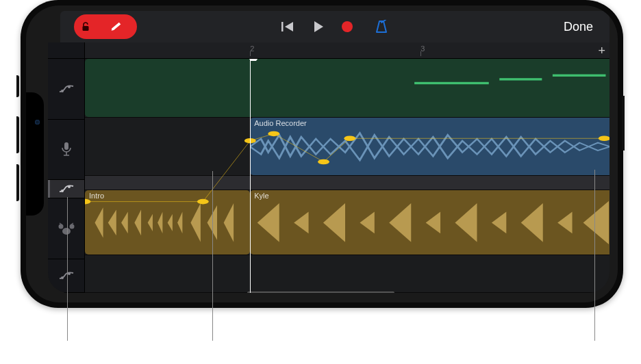 The image size is (641, 364). I want to click on done-button: Done, so click(578, 27).